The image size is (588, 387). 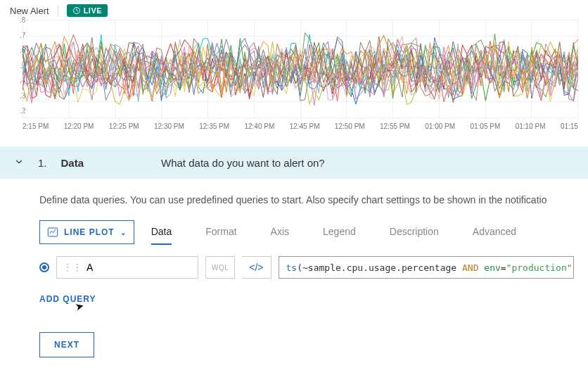 What do you see at coordinates (414, 232) in the screenshot?
I see `tab-description: Description` at bounding box center [414, 232].